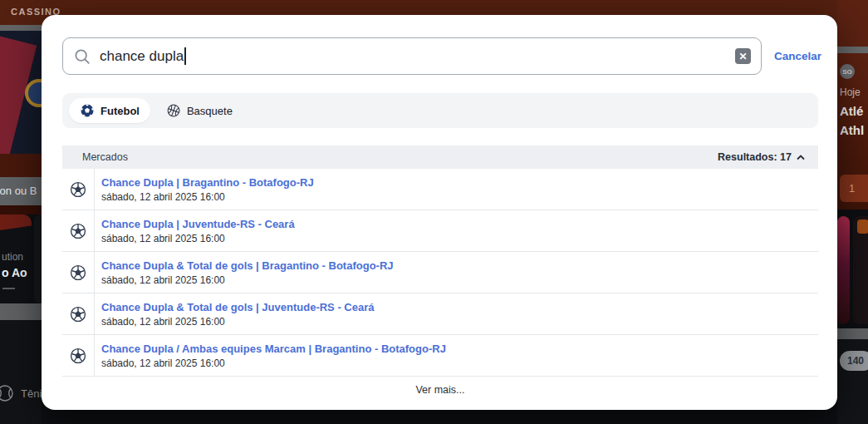  Describe the element at coordinates (440, 356) in the screenshot. I see `result-row: Chance Dupla / Ambas equipes Marcam | Br…` at that location.